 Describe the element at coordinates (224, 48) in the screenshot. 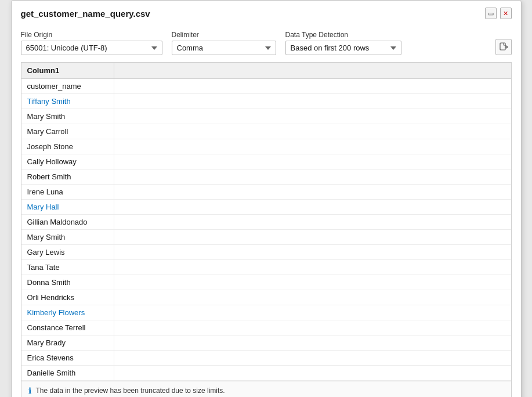

I see `delimiter-select: CommaSemicolonTabSpaceCustom` at that location.